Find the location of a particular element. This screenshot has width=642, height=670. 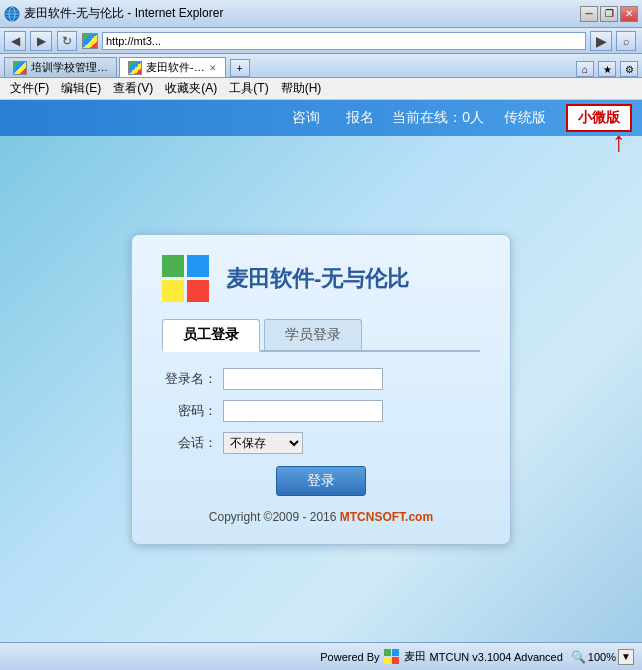

back-button: ◀ is located at coordinates (15, 41).